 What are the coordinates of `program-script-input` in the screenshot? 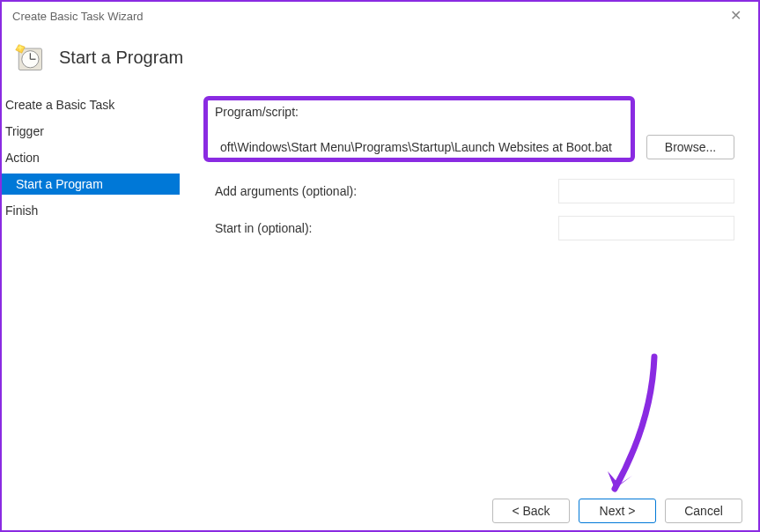 It's located at (426, 147).